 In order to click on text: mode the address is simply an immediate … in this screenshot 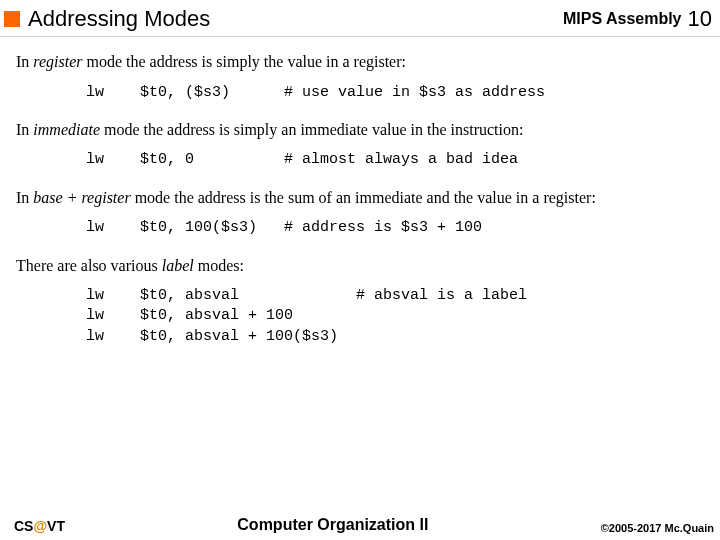, I will do `click(312, 130)`.